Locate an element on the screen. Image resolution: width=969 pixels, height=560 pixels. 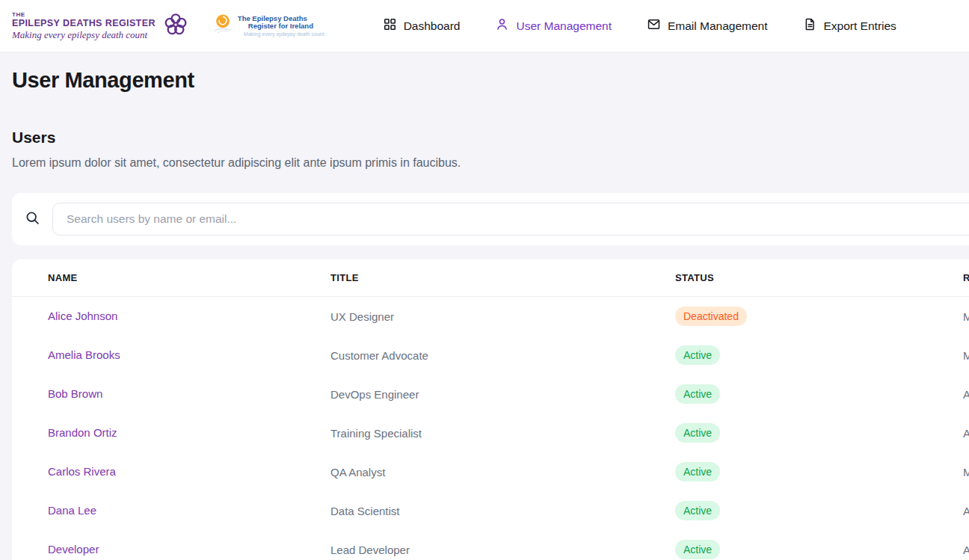
epilepsy-deaths-register-logo: THE EPILEPSY DEATHS REGISTER Making ever… is located at coordinates (100, 26).